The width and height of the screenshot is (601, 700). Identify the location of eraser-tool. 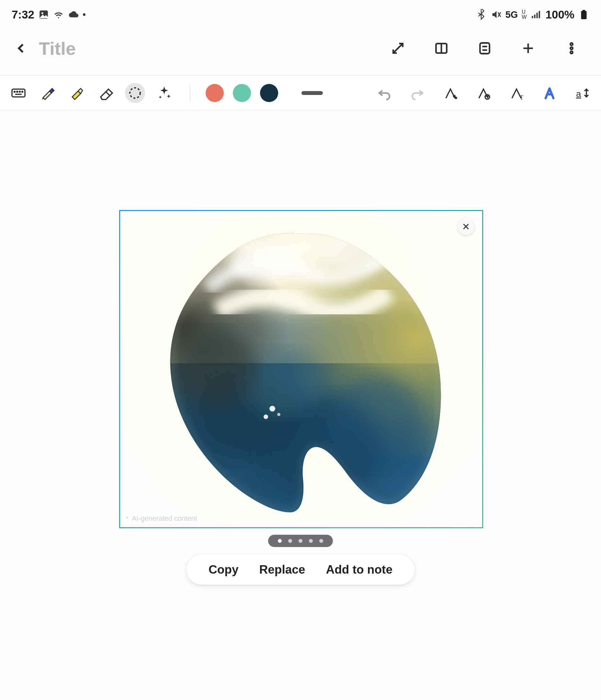
(106, 93).